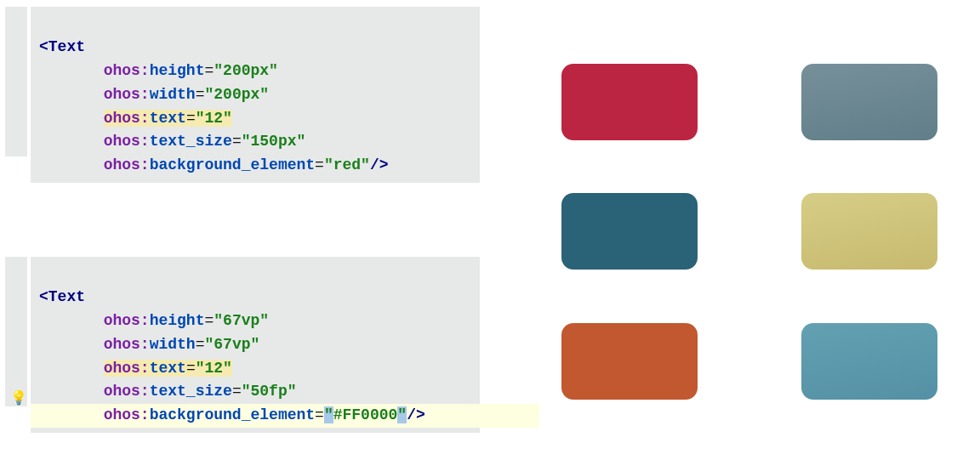 The image size is (980, 460). I want to click on selected-value: "#FF0000", so click(366, 415).